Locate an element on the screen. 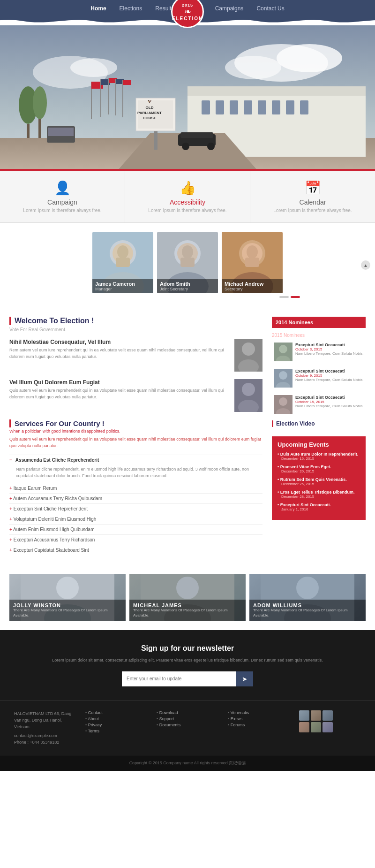 The height and width of the screenshot is (868, 375). article-title-0: Nihil Molestiae Consequatur, Vel Illum is located at coordinates (120, 342).